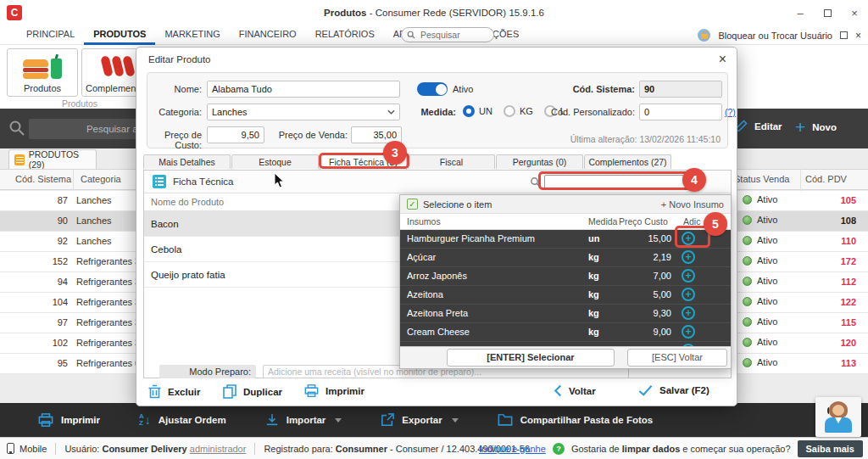 This screenshot has width=868, height=459. I want to click on cell-cod: 94, so click(34, 282).